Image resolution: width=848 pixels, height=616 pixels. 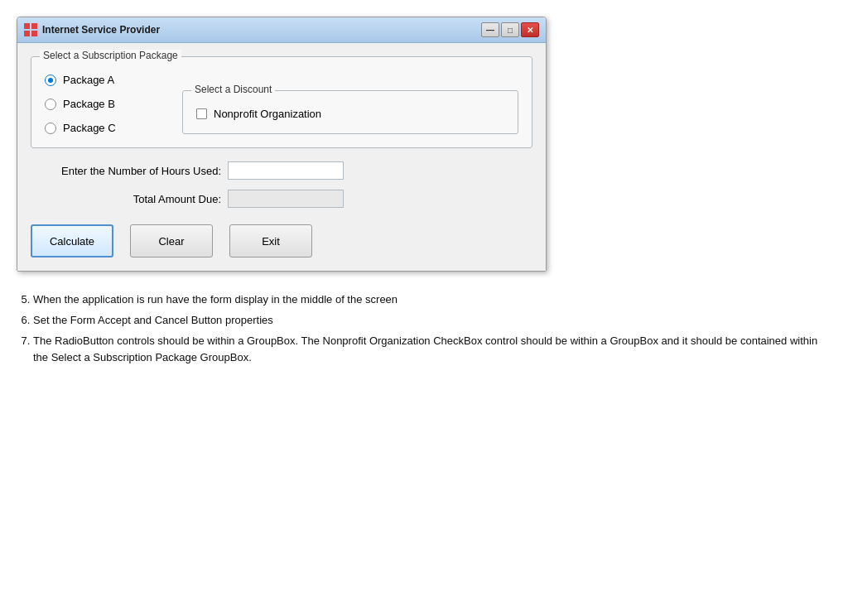 What do you see at coordinates (282, 199) in the screenshot?
I see `total-row: Total Amount Due:` at bounding box center [282, 199].